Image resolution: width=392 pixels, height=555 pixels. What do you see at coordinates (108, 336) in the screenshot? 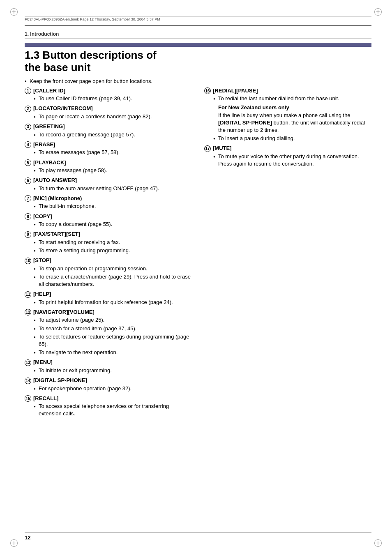
I see `item-body: To adjust volume (page 25). To search fo…` at bounding box center [108, 336].